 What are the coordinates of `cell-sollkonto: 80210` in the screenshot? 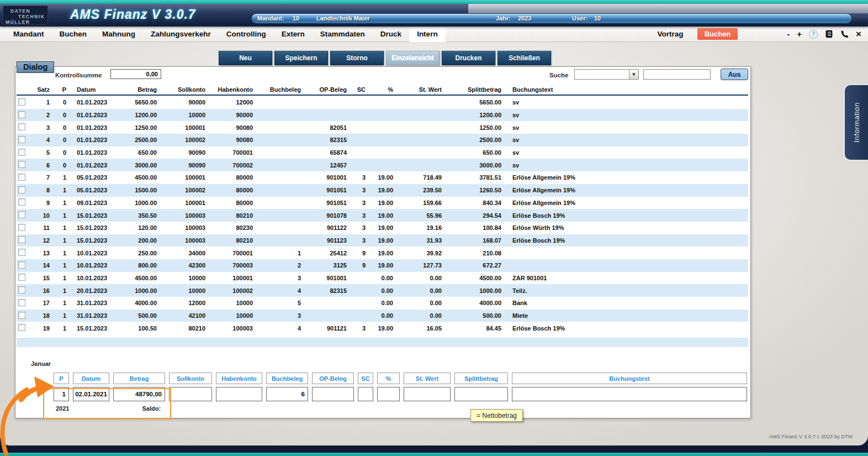 It's located at (182, 328).